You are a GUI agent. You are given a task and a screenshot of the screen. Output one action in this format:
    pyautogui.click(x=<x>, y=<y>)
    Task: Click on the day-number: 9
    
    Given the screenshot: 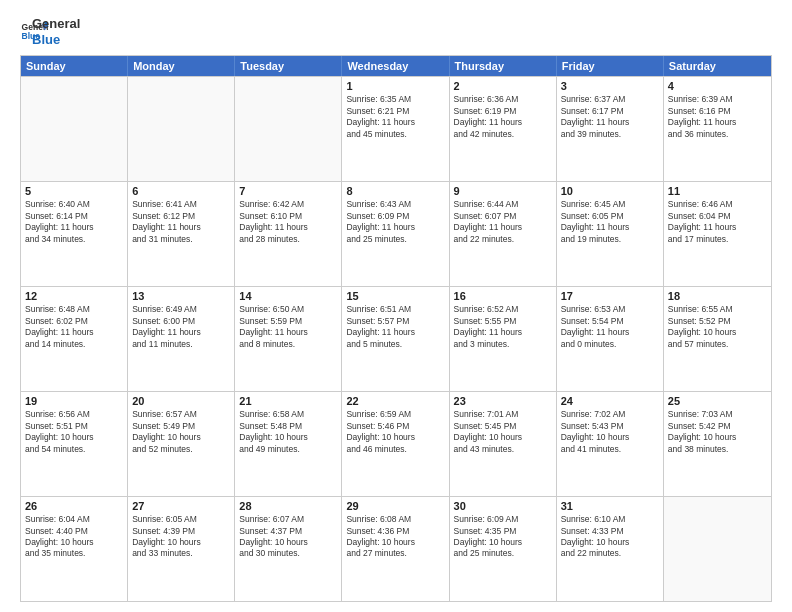 What is the action you would take?
    pyautogui.click(x=503, y=191)
    